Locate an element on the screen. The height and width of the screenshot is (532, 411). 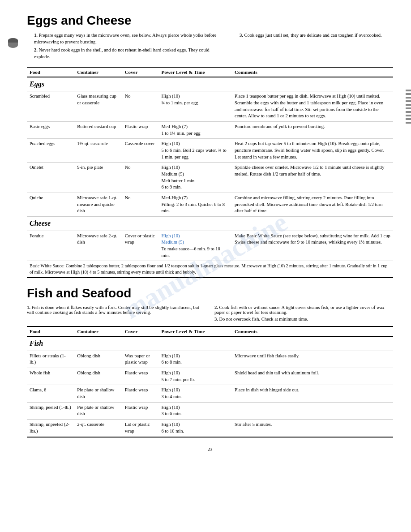
basic-white-sauce-note: Basic White Sauce: Combine 2 tablespoons… is located at coordinates (210, 270).